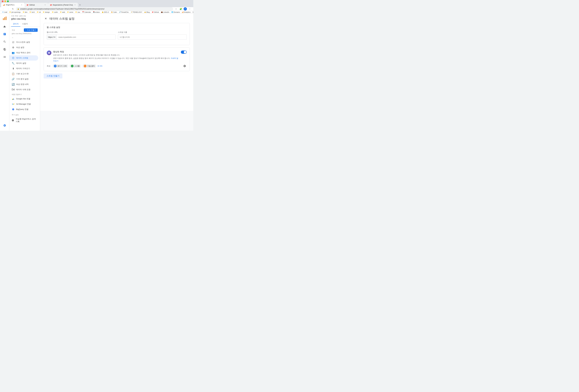  Describe the element at coordinates (114, 12) in the screenshot. I see `bookmark-calm: 🧘 Calm` at that location.